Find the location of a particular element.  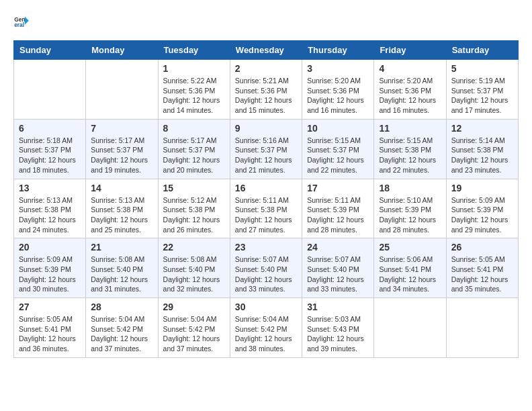

calendar-cell: 8Sunrise: 5:17 AMSunset: 5:37 PMDaylight… is located at coordinates (193, 149).